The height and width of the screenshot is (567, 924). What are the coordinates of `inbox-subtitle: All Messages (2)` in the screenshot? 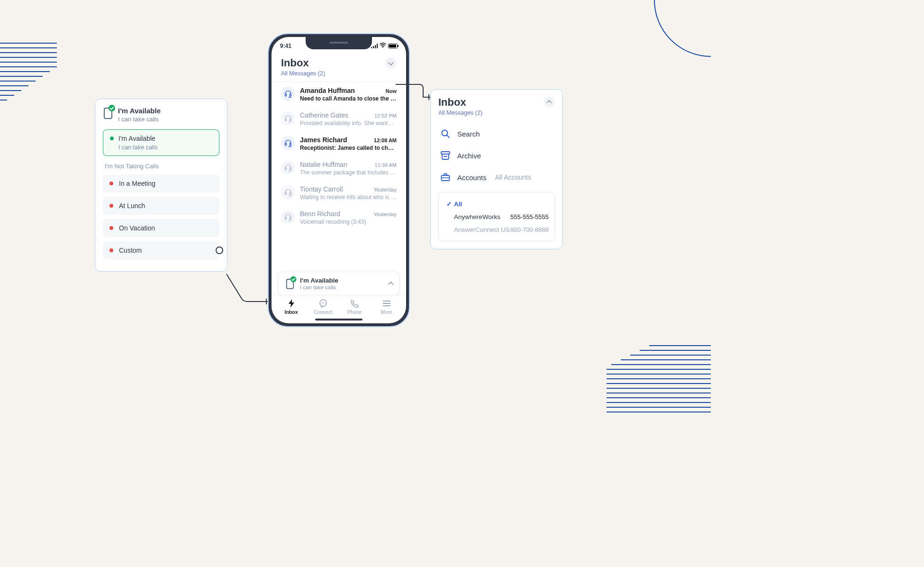 It's located at (339, 73).